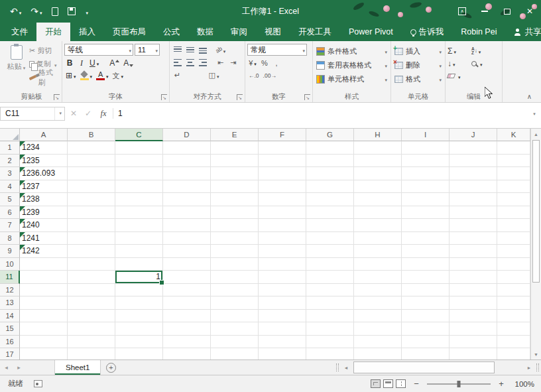 The image size is (541, 392). Describe the element at coordinates (426, 265) in the screenshot. I see `cell-I10` at that location.